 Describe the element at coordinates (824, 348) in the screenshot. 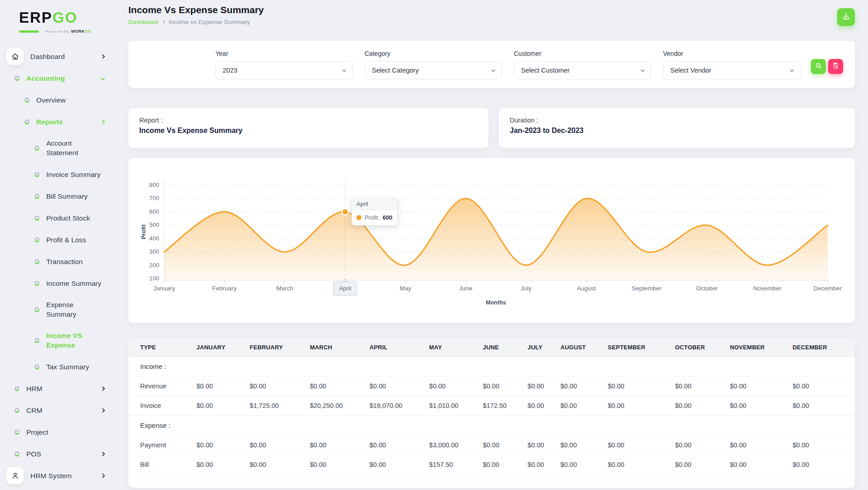

I see `column-header-december: DECEMBER` at that location.